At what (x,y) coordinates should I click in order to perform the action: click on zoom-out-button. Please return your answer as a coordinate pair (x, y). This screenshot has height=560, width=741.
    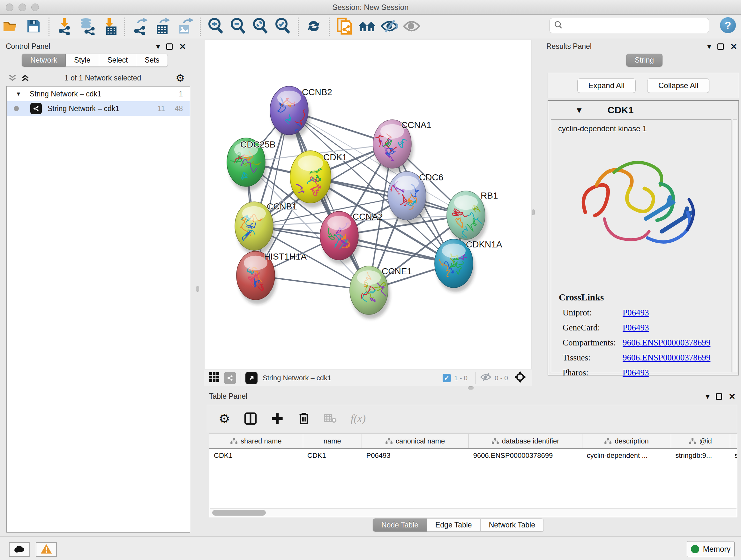
    Looking at the image, I should click on (238, 27).